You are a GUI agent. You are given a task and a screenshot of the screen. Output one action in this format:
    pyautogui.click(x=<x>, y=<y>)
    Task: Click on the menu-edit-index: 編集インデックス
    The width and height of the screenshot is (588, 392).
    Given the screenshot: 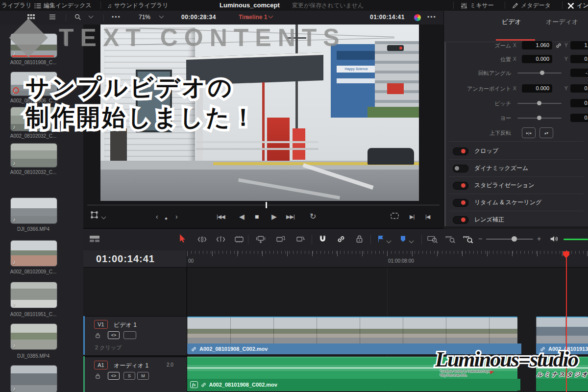 What is the action you would take?
    pyautogui.click(x=63, y=6)
    